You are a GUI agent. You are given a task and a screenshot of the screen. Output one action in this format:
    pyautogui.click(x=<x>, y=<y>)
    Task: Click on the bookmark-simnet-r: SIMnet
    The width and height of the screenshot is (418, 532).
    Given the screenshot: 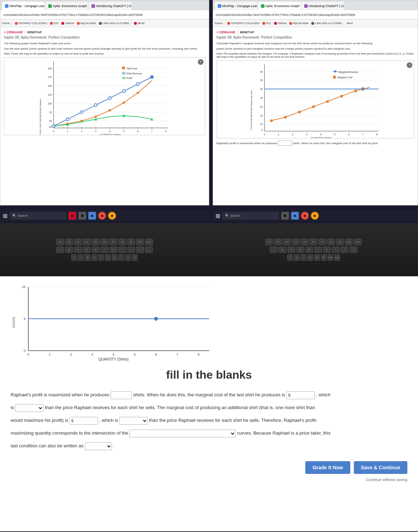 What is the action you would take?
    pyautogui.click(x=280, y=23)
    